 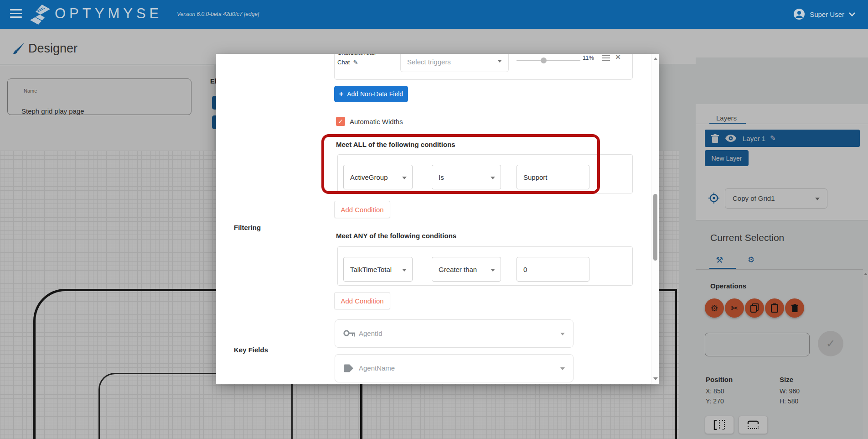 What do you see at coordinates (396, 144) in the screenshot?
I see `meet-all-title: Meet ALL of the following conditions` at bounding box center [396, 144].